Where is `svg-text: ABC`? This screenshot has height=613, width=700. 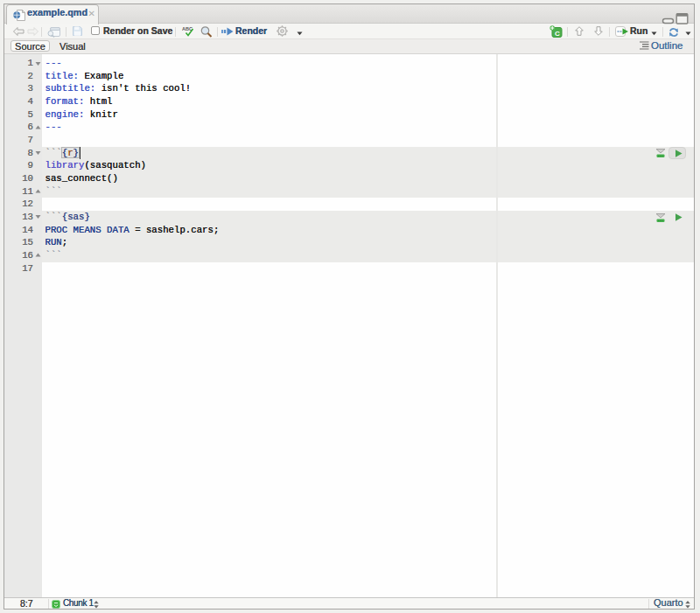
svg-text: ABC is located at coordinates (187, 29).